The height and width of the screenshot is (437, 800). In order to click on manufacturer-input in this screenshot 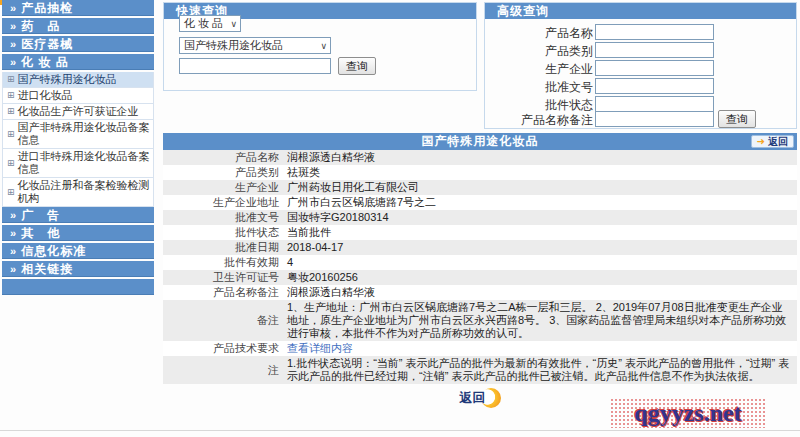, I will do `click(654, 68)`.